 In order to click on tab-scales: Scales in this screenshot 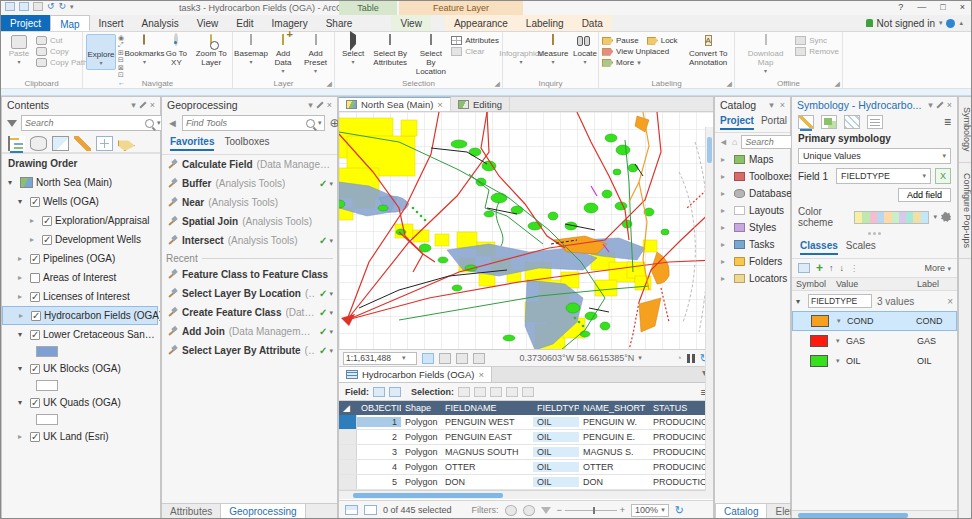, I will do `click(861, 248)`.